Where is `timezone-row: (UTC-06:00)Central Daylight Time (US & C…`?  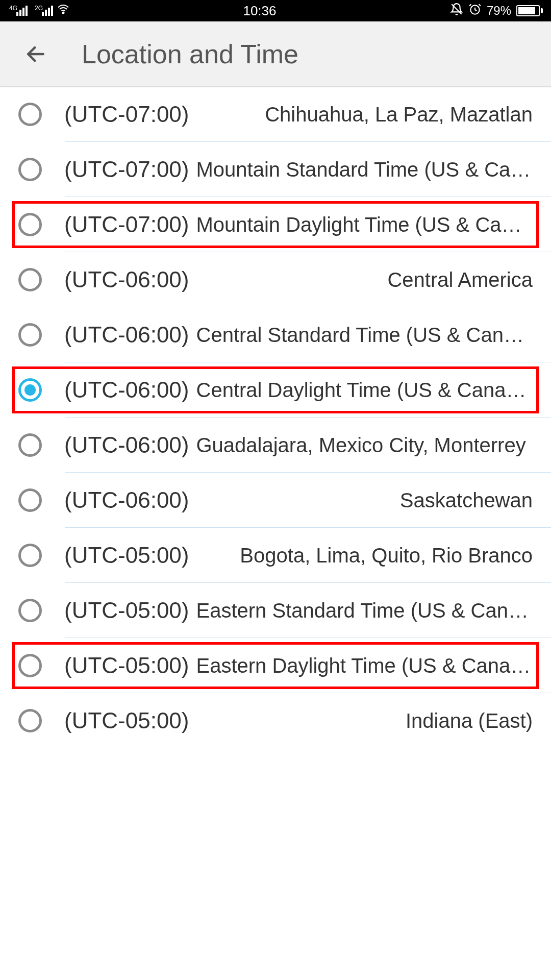 timezone-row: (UTC-06:00)Central Daylight Time (US & C… is located at coordinates (276, 390).